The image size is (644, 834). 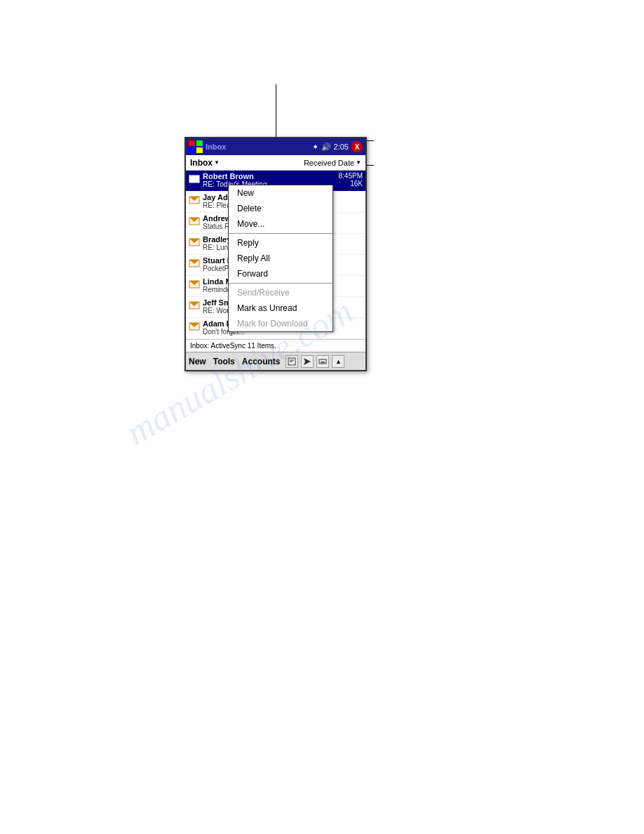 I want to click on compose-icon, so click(x=292, y=362).